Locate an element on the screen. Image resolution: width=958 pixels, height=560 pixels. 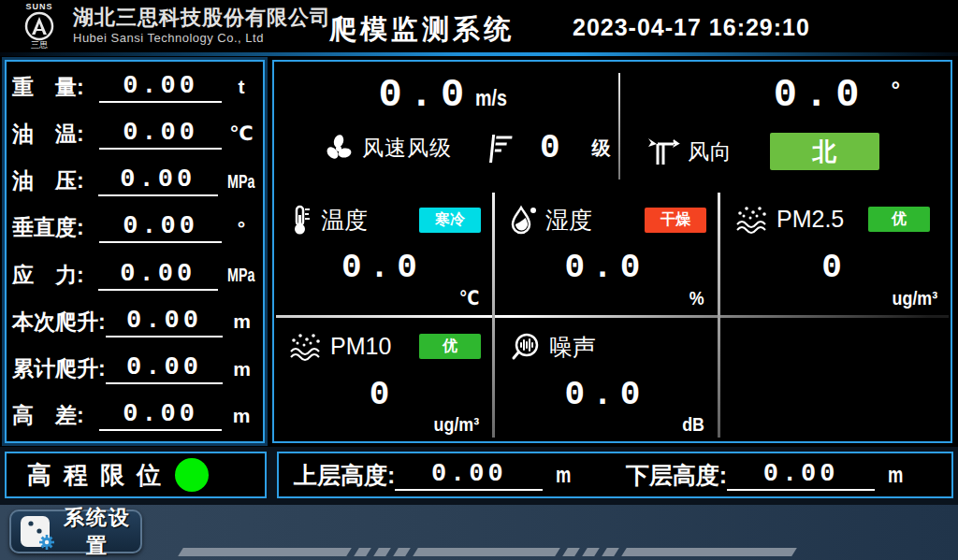
cell-header: PM2.5 优 is located at coordinates (835, 212).